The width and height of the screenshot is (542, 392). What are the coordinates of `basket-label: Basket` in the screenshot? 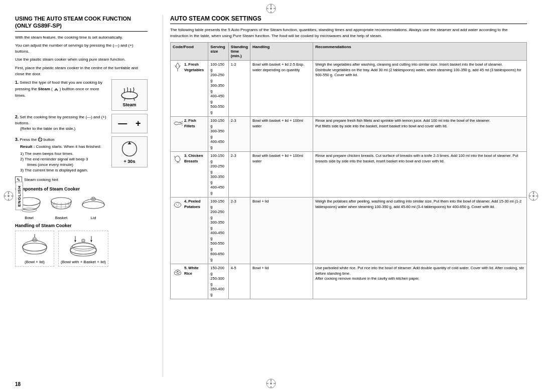 It's located at (61, 218).